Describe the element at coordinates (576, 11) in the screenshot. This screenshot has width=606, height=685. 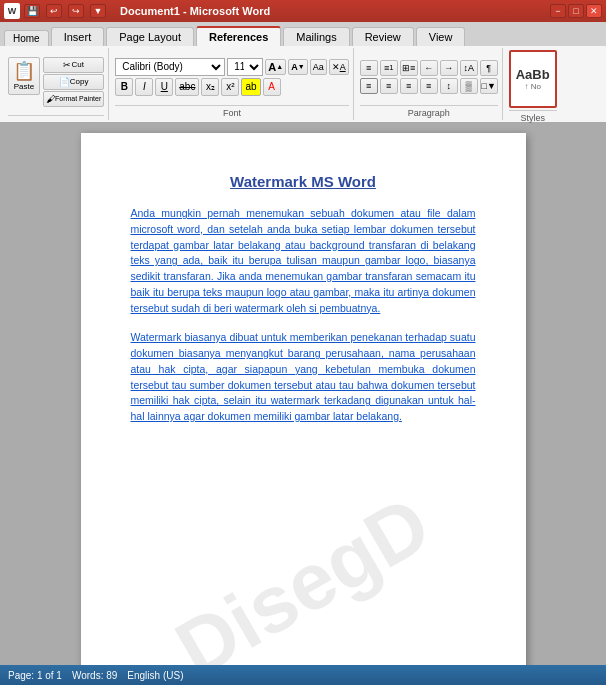
I see `window-controls: − □ ✕` at that location.